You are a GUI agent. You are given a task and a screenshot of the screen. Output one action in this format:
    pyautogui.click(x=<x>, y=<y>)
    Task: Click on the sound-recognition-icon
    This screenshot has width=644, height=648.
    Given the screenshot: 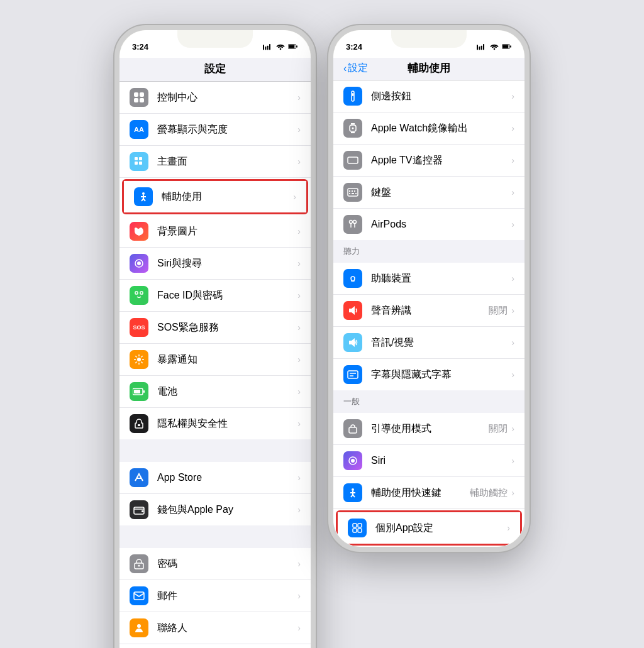 What is the action you would take?
    pyautogui.click(x=353, y=310)
    